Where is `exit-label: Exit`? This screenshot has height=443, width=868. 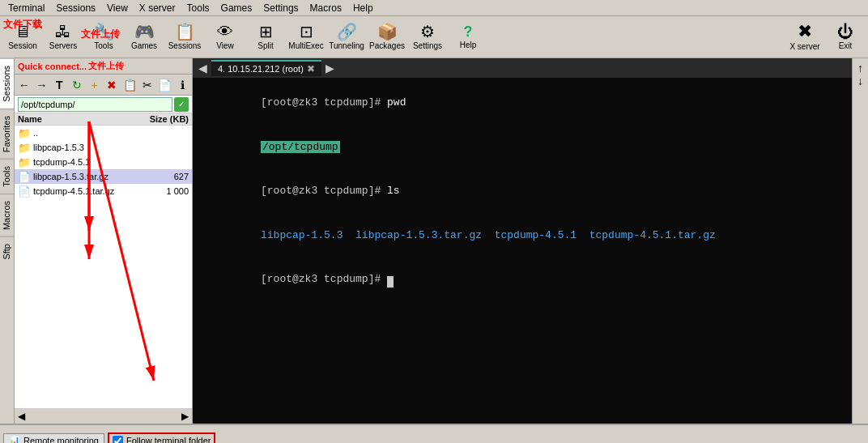
exit-label: Exit is located at coordinates (845, 45).